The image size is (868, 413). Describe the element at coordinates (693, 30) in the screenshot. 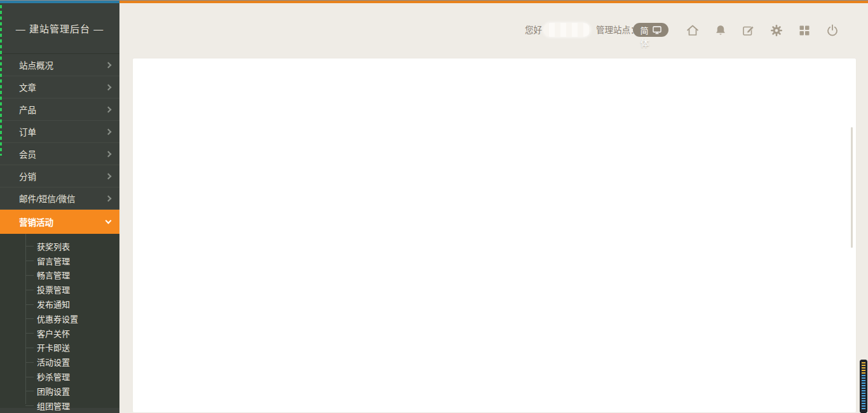

I see `home-icon` at that location.